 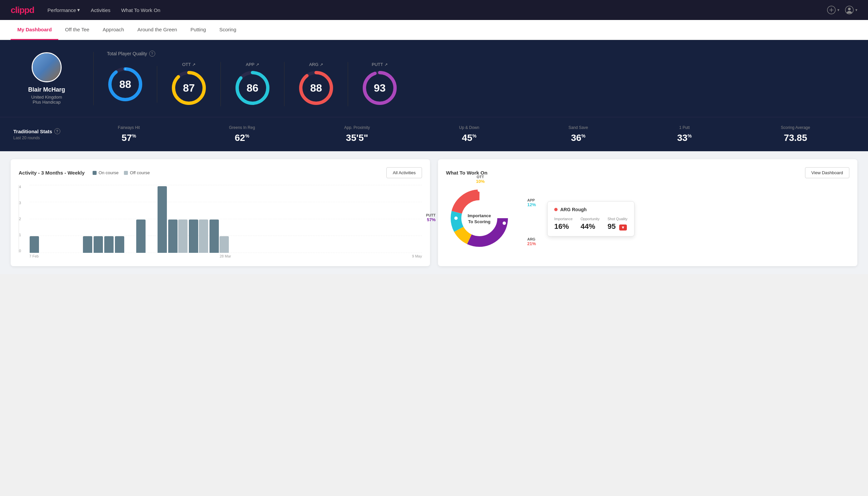 What do you see at coordinates (591, 224) in the screenshot?
I see `popup-stats: Importance 16% Opportunity 44% Shot Qual…` at bounding box center [591, 224].